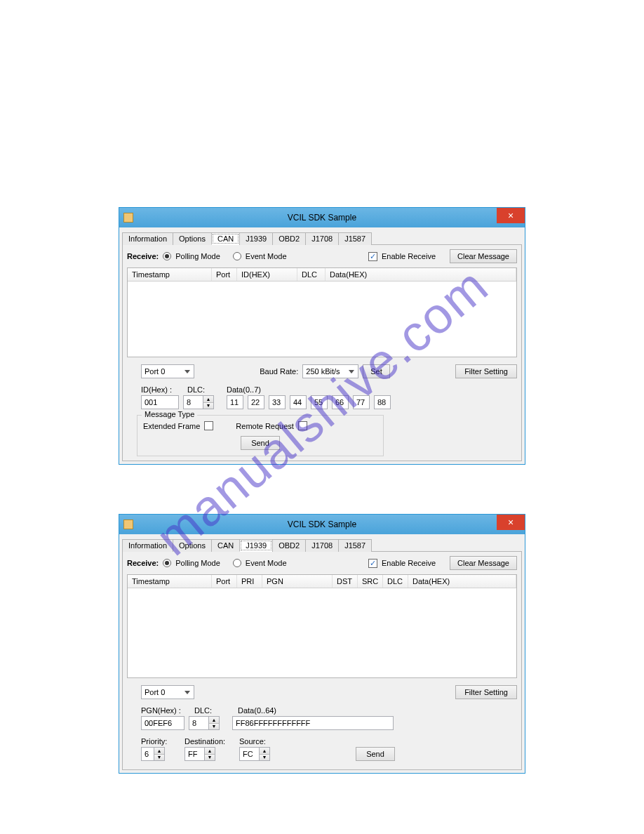  Describe the element at coordinates (382, 402) in the screenshot. I see `data-byte-7: 88` at that location.